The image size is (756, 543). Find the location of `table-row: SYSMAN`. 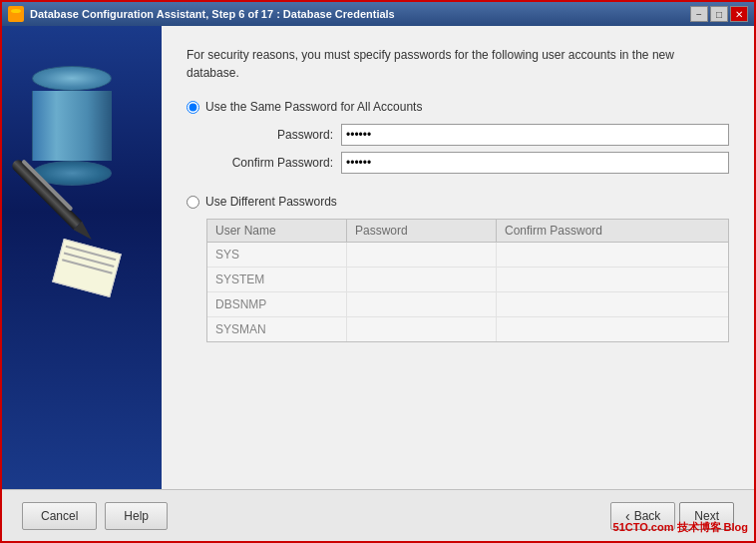

table-row: SYSMAN is located at coordinates (468, 329).